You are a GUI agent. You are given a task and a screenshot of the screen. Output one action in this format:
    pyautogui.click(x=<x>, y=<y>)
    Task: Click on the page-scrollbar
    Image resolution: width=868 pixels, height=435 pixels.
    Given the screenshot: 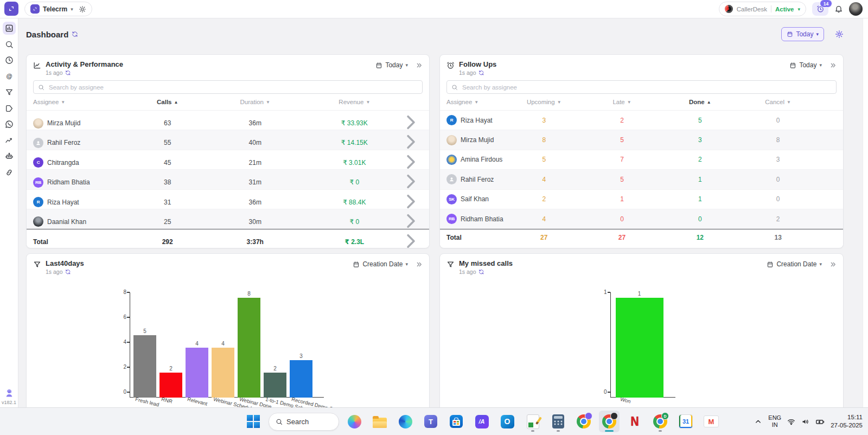 What is the action you would take?
    pyautogui.click(x=865, y=213)
    